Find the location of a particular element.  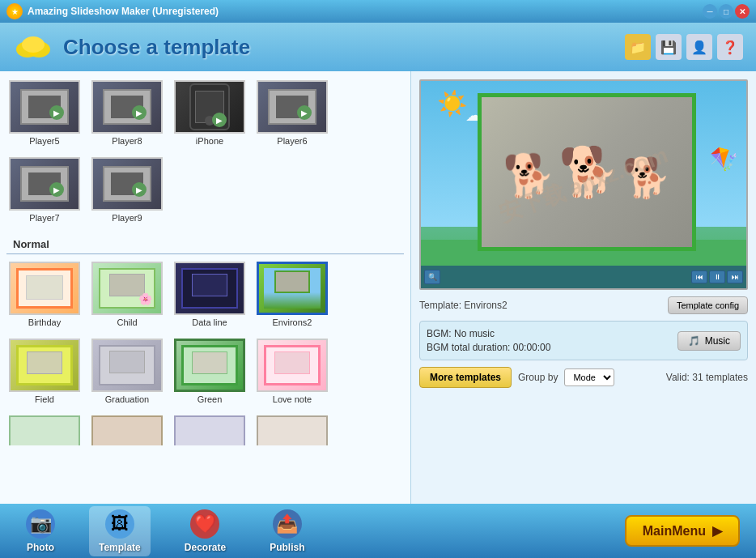

music-icon: 🎵 is located at coordinates (694, 341).